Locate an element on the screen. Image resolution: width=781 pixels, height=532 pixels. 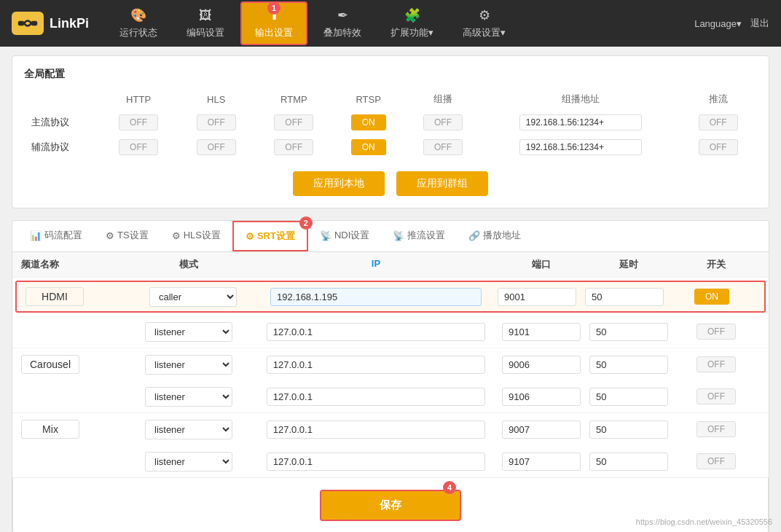
sub-stream-row: 辅流协议 OFF OFF OFF ON OFF OFF is located at coordinates (390, 147).